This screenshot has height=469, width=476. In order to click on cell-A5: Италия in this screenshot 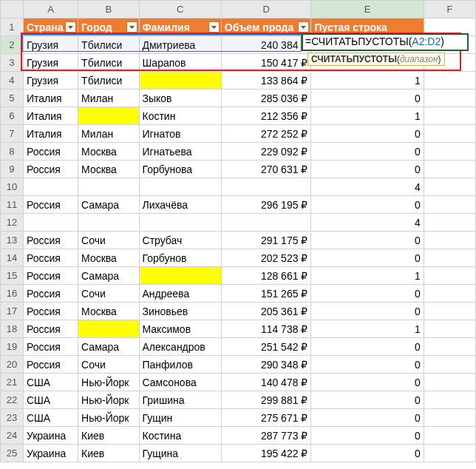, I will do `click(50, 98)`.